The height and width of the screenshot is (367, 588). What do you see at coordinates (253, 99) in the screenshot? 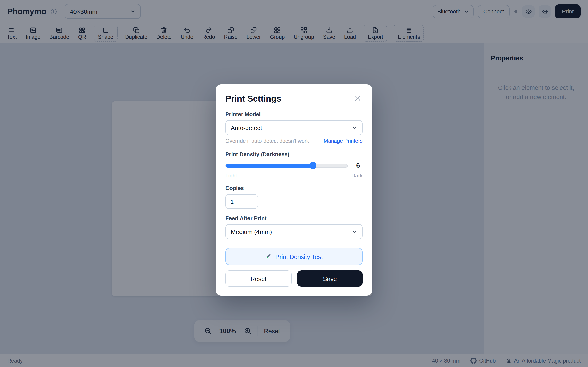
I see `modal-title: Print Settings` at bounding box center [253, 99].